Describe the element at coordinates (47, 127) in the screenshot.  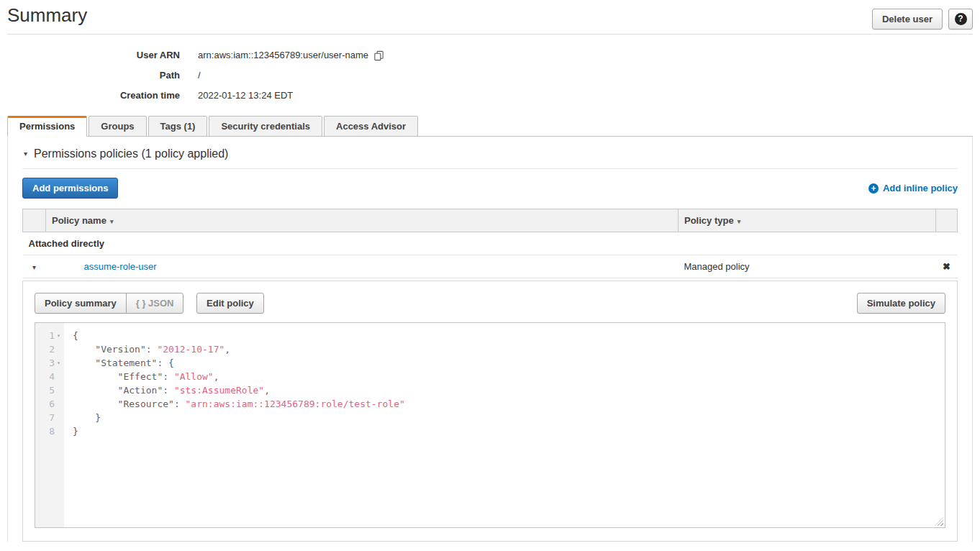
I see `tab-permissions: Permissions` at that location.